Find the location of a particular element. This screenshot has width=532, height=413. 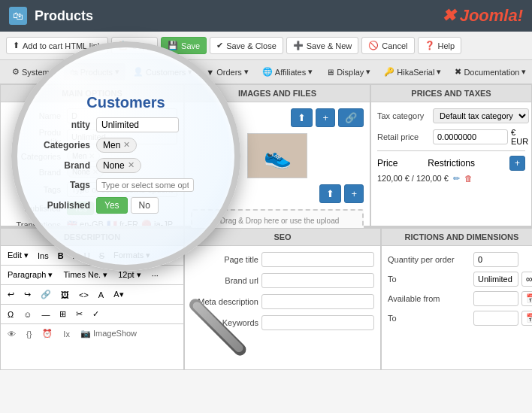

quantity-input is located at coordinates (122, 137).